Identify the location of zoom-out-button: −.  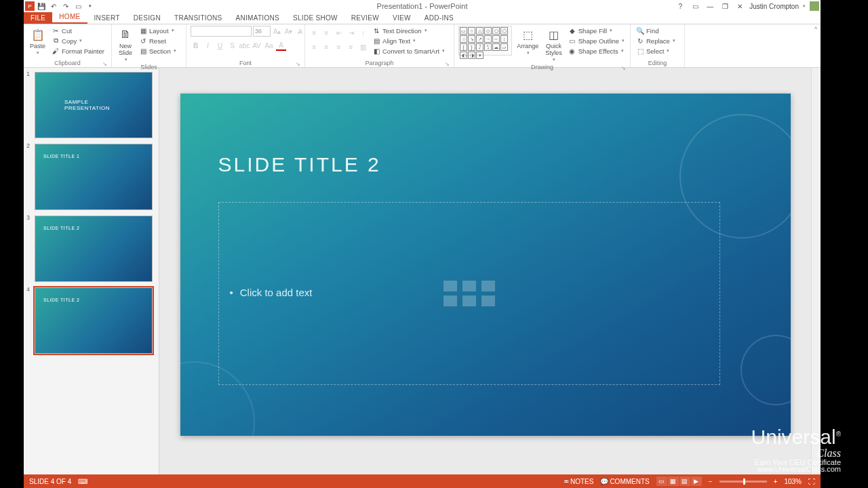
(711, 481).